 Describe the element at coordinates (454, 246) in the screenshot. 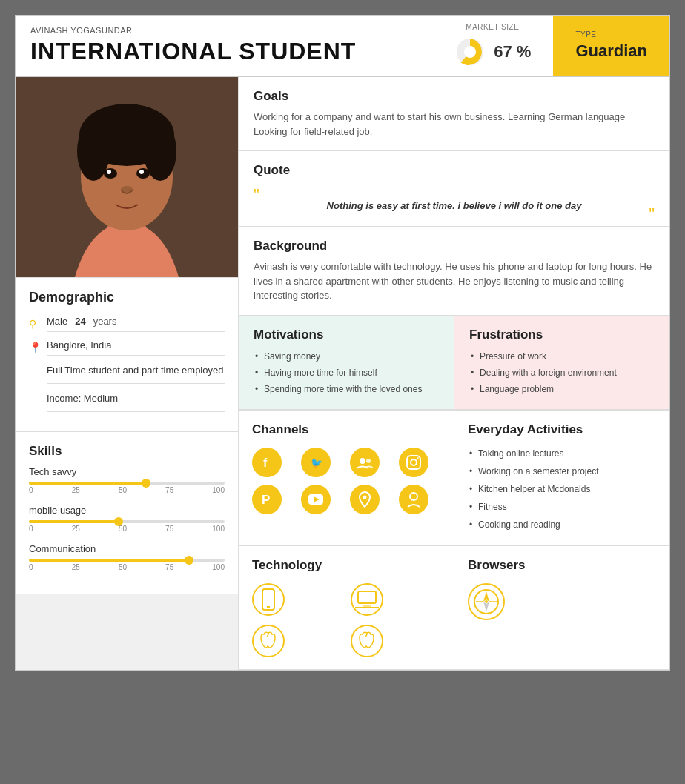

I see `background-title: Background` at that location.